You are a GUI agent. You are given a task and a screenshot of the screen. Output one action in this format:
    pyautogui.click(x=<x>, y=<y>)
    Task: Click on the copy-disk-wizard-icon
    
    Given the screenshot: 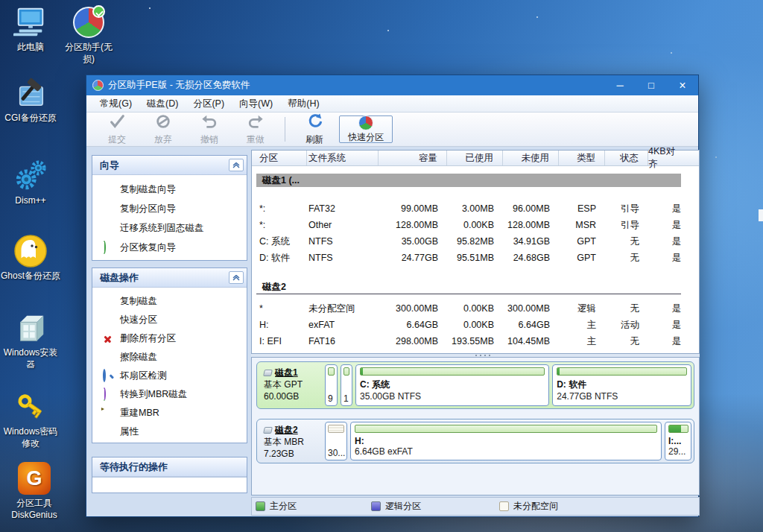 What is the action you would take?
    pyautogui.click(x=107, y=189)
    